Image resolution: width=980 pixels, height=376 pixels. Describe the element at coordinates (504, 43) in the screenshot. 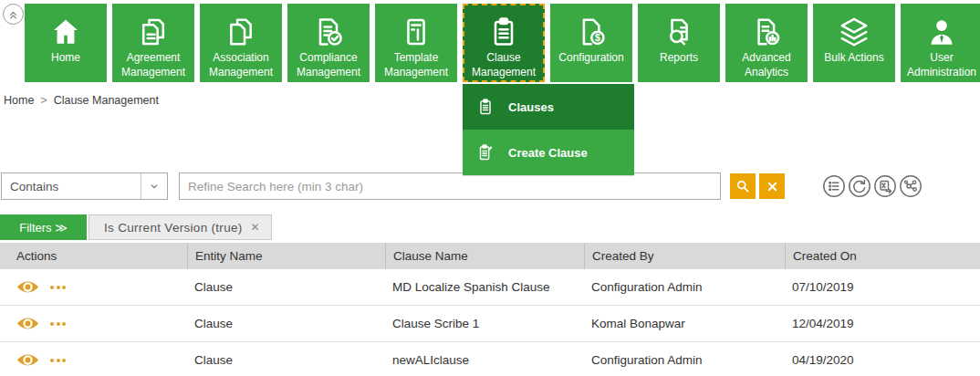

I see `nav-tile-clause-management: Clause Management` at that location.